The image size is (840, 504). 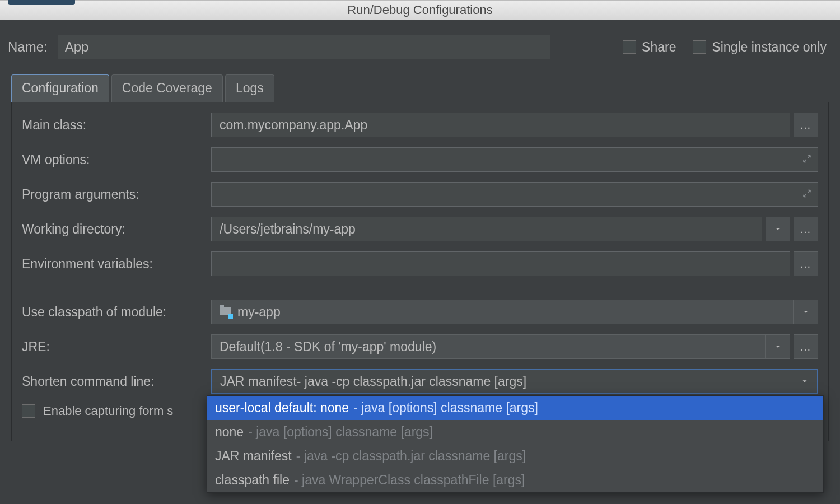 What do you see at coordinates (420, 312) in the screenshot?
I see `classpath-row: Use classpath of module: my-app` at bounding box center [420, 312].